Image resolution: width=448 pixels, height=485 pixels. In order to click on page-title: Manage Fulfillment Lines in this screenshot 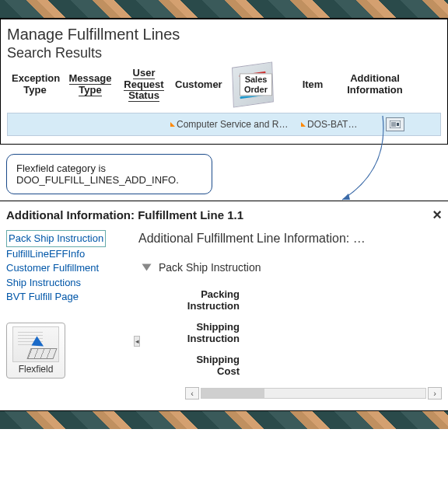, I will do `click(224, 34)`.